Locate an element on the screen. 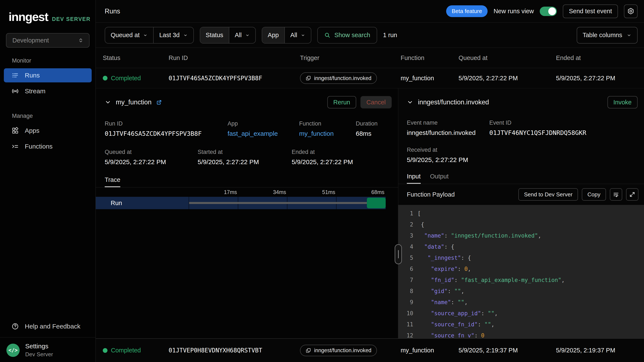 The image size is (644, 362). sidebar-section-manage: Manage is located at coordinates (54, 116).